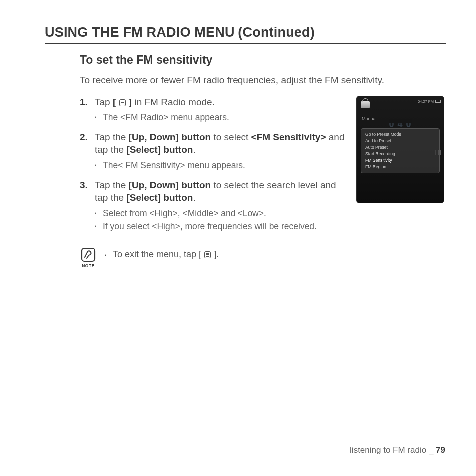 This screenshot has height=476, width=476. I want to click on menu-item-fm-region: FM Region, so click(400, 167).